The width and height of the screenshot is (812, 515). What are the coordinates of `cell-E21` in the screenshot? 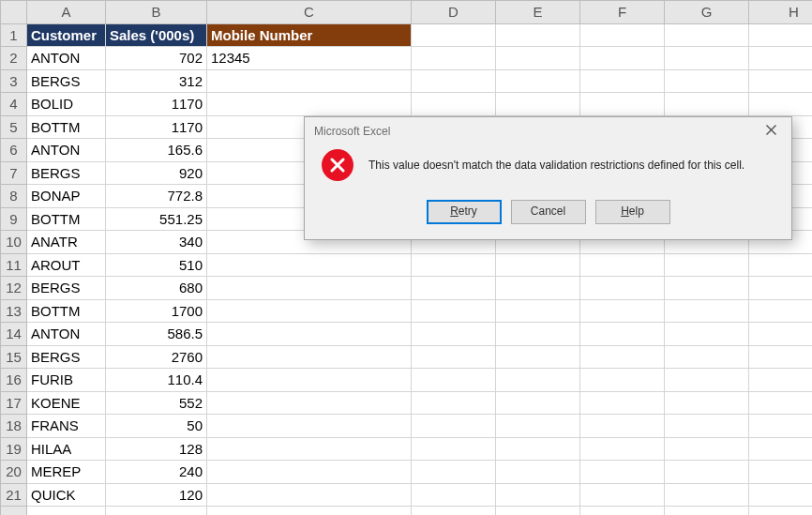 It's located at (538, 495).